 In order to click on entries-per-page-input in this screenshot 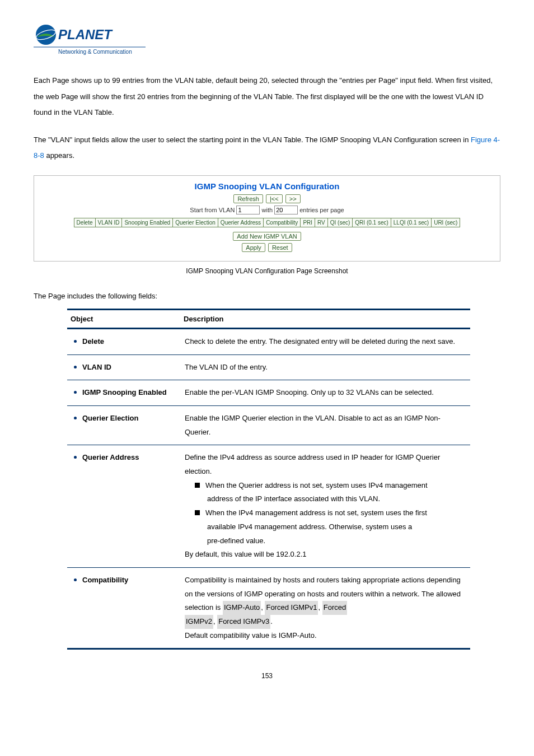, I will do `click(286, 210)`.